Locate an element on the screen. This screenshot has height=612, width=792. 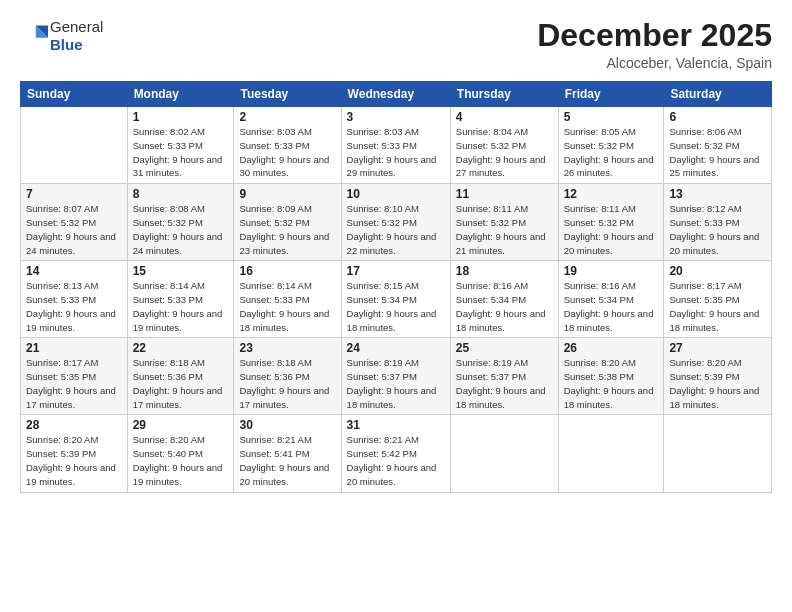
calendar-header-tuesday: Tuesday is located at coordinates (288, 94).